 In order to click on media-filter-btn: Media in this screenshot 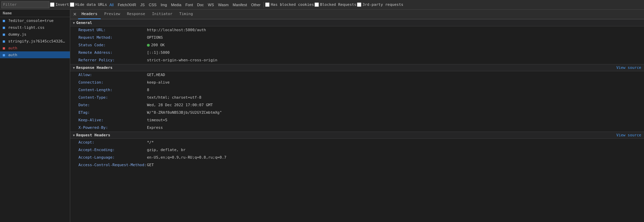, I will do `click(176, 5)`.